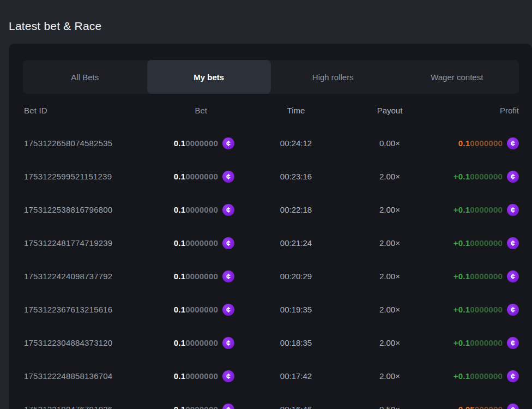  Describe the element at coordinates (296, 276) in the screenshot. I see `bet-time-cell: 00:20:29` at that location.